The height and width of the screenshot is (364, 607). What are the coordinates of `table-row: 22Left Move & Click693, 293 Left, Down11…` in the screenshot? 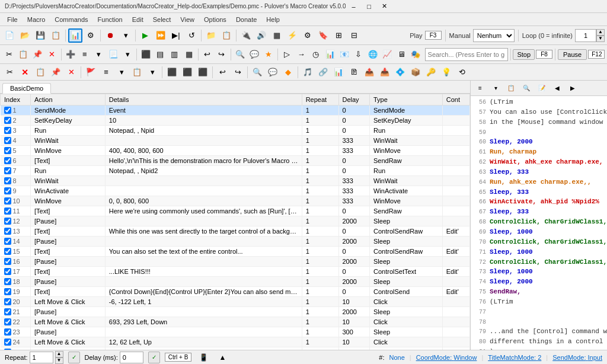 It's located at (235, 323).